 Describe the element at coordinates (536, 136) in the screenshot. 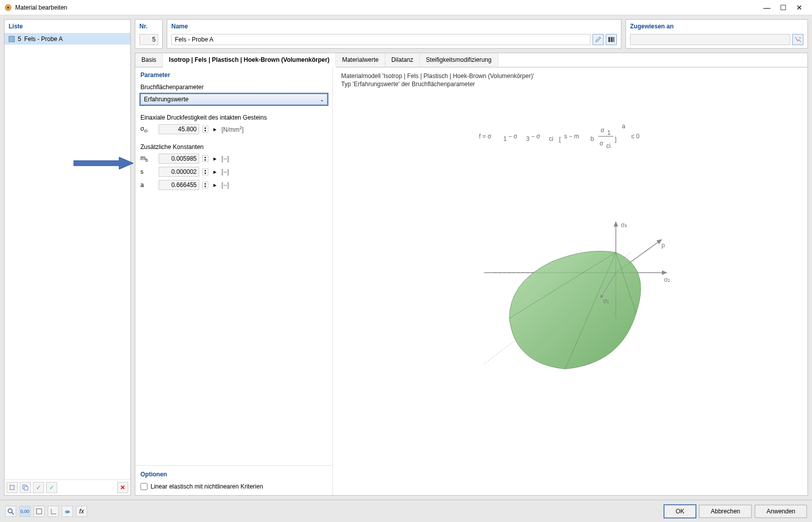

I see `svg-text: − σ` at that location.